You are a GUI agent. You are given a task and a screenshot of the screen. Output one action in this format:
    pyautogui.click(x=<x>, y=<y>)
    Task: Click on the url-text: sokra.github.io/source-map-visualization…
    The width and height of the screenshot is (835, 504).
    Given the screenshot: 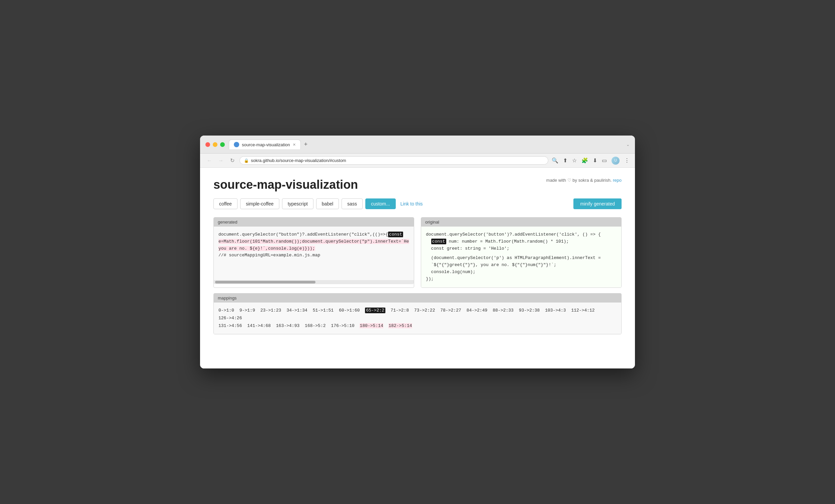 What is the action you would take?
    pyautogui.click(x=299, y=161)
    